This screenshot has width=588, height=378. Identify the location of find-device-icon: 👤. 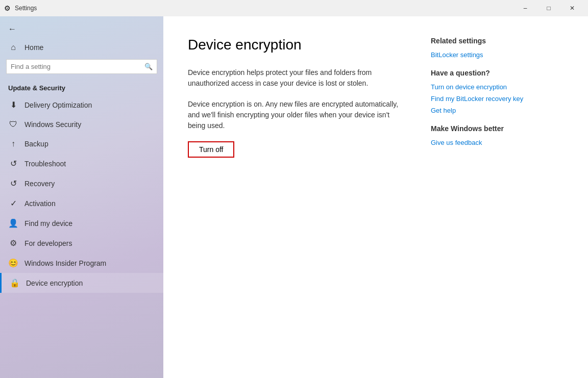
(13, 223).